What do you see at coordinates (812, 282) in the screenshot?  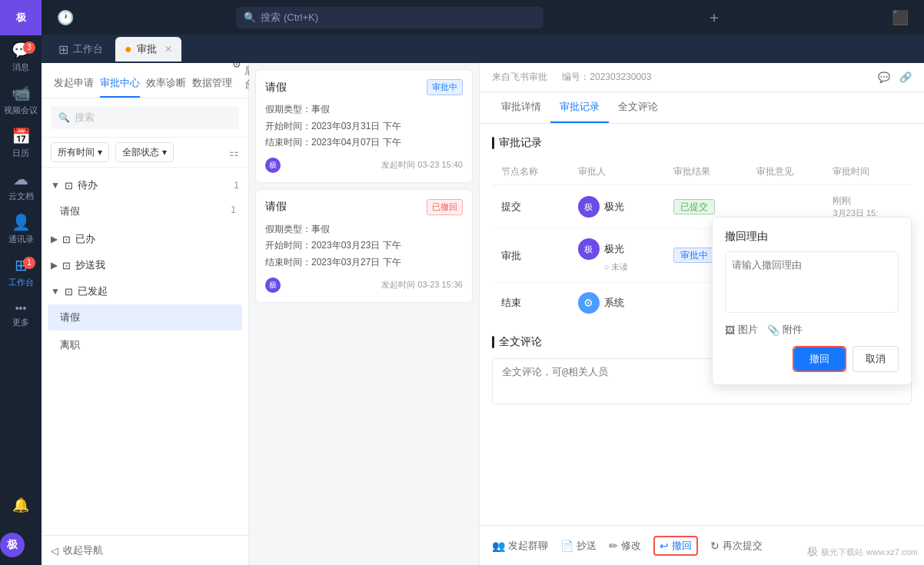 I see `revoke-reason-input` at bounding box center [812, 282].